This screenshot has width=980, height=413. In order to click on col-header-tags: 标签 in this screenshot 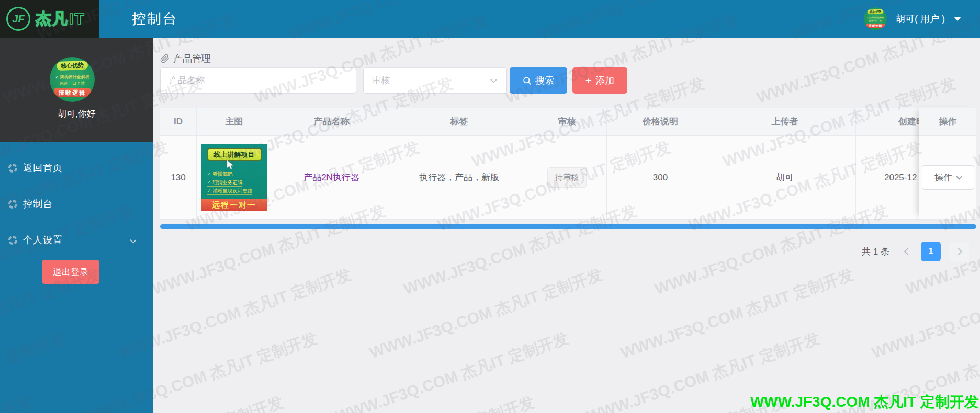, I will do `click(459, 121)`.